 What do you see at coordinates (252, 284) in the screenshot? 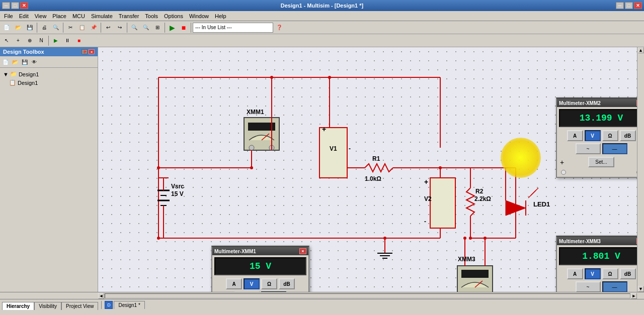
I see `mm1-btn-v: V` at bounding box center [252, 284].